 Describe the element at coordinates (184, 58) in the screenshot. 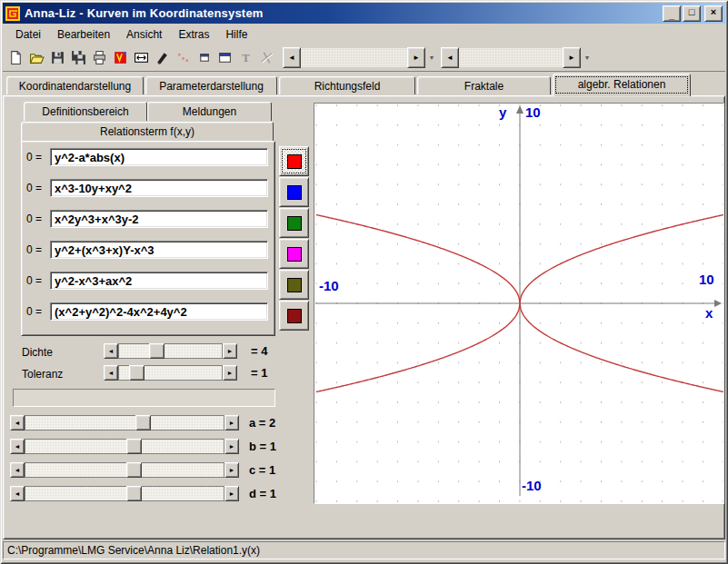

I see `plot-points-icon` at that location.